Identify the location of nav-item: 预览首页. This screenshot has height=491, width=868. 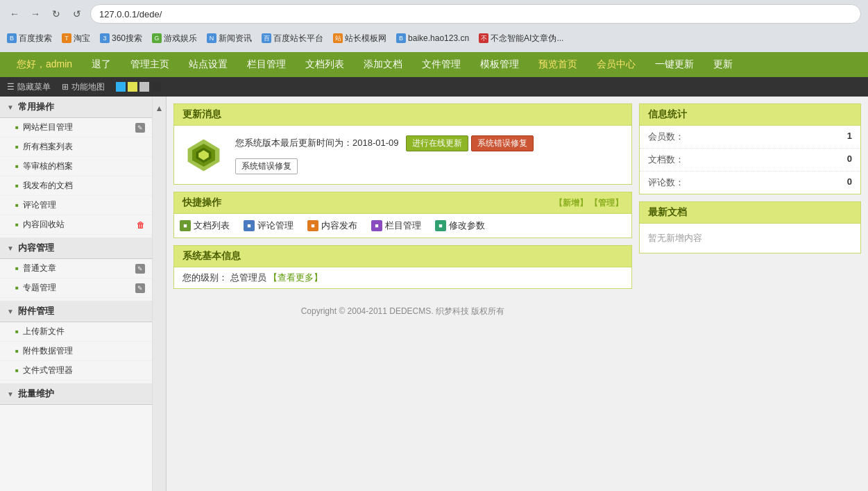
(558, 65).